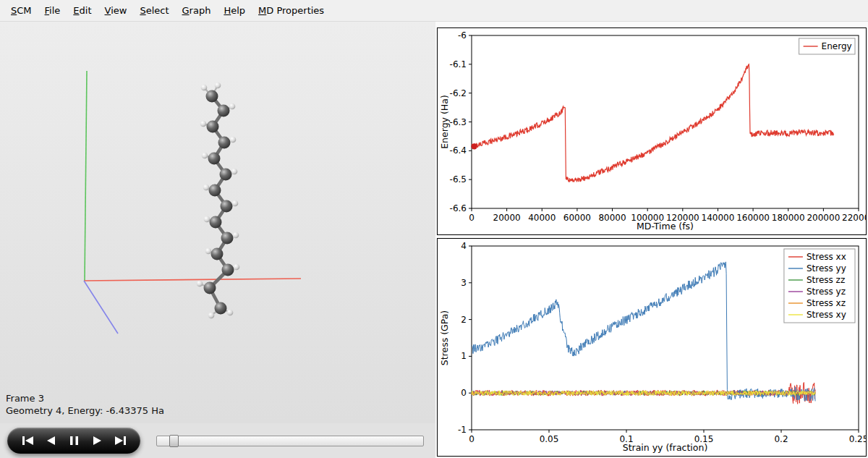 The width and height of the screenshot is (868, 458). What do you see at coordinates (462, 35) in the screenshot?
I see `y-tick-label: -6` at bounding box center [462, 35].